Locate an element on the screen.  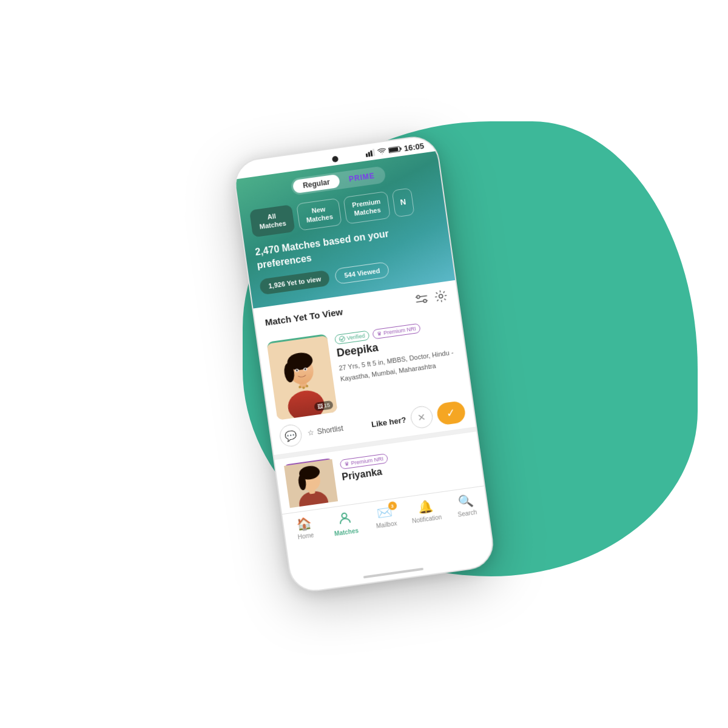
toggle-regular: Regular is located at coordinates (317, 184).